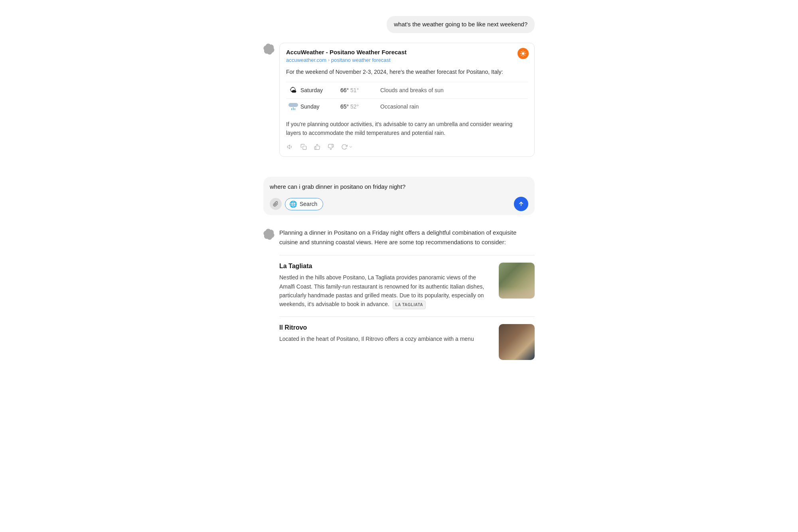  Describe the element at coordinates (296, 204) in the screenshot. I see `input-left-actions: 🌐 Search` at that location.